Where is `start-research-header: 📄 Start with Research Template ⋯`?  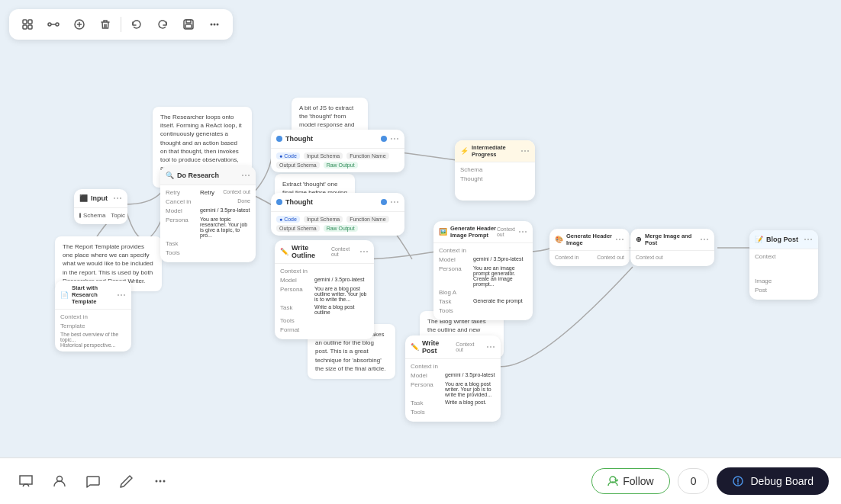
start-research-header: 📄 Start with Research Template ⋯ is located at coordinates (93, 295).